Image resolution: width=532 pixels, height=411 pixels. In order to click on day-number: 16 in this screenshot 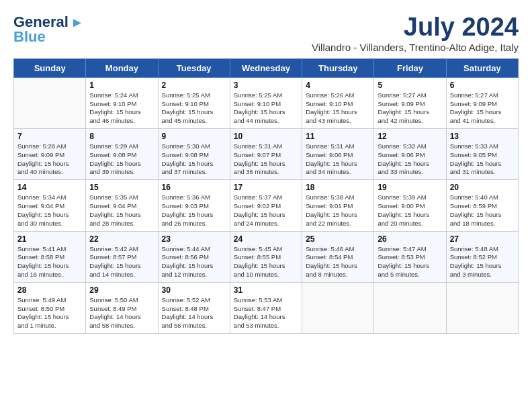, I will do `click(194, 187)`.